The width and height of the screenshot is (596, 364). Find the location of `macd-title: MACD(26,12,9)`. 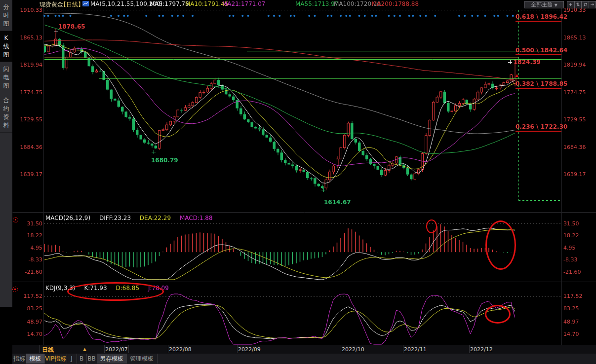

macd-title: MACD(26,12,9) is located at coordinates (68, 218).